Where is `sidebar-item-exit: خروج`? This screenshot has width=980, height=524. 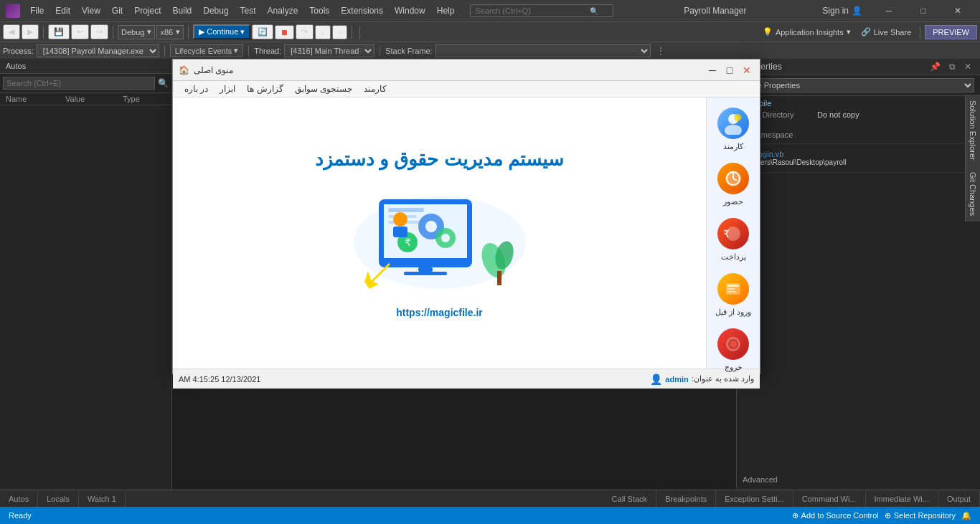
sidebar-item-exit: خروج is located at coordinates (733, 350).